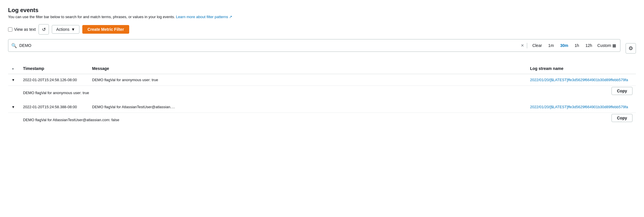 The image size is (644, 217). Describe the element at coordinates (54, 68) in the screenshot. I see `col-timestamp-header: Timestamp` at that location.